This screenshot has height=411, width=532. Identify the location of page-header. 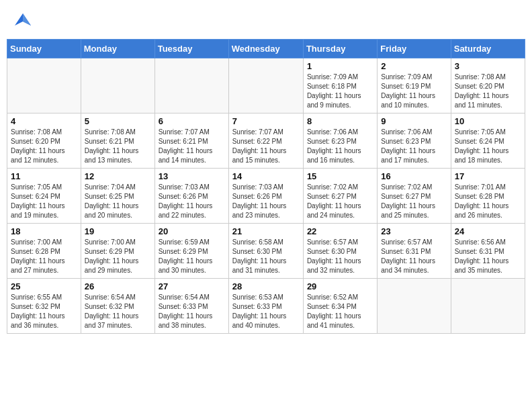
(266, 20).